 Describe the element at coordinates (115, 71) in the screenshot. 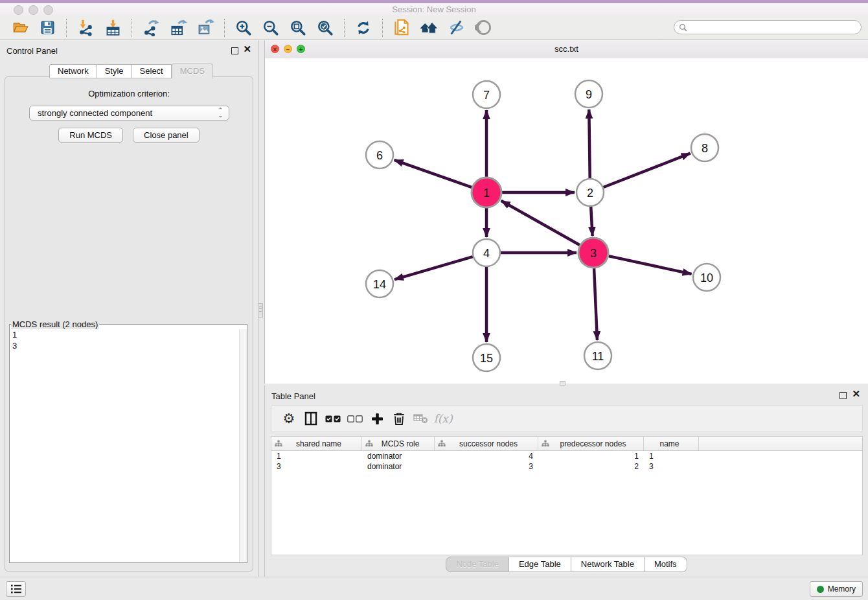

I see `tab-style: Style` at that location.